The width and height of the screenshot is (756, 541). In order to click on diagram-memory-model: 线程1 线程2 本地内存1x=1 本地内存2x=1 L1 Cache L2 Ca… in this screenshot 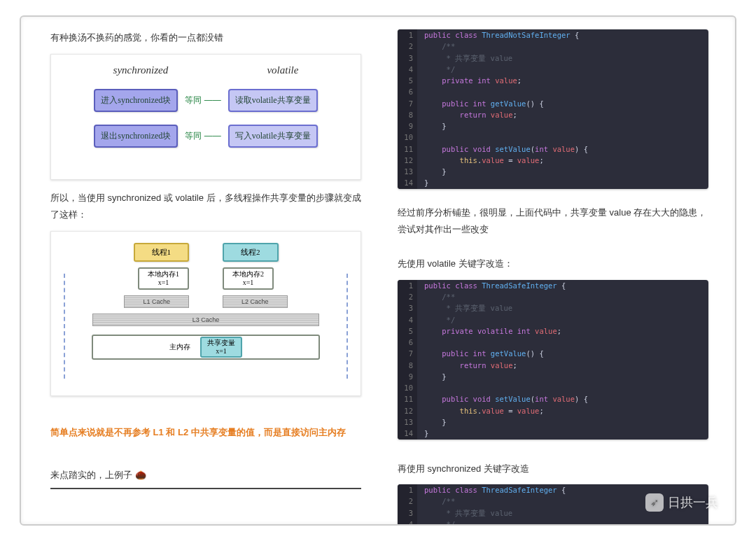, I will do `click(206, 314)`.